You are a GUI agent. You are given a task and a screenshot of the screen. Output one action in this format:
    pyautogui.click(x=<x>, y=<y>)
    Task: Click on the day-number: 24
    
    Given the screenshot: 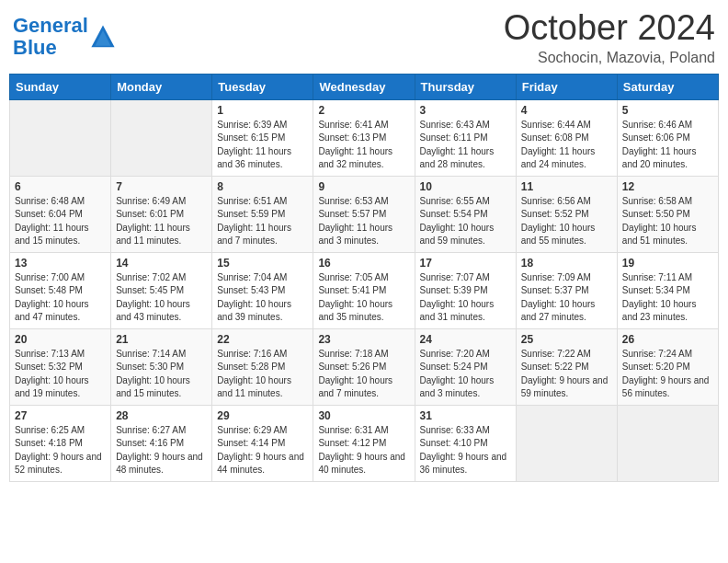 What is the action you would take?
    pyautogui.click(x=465, y=339)
    